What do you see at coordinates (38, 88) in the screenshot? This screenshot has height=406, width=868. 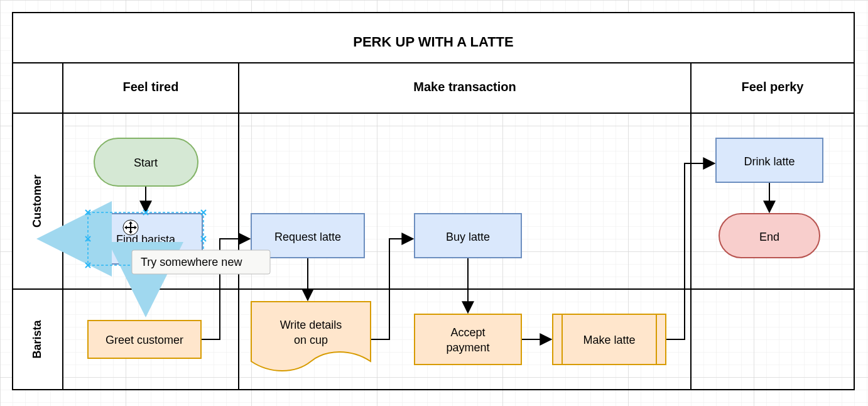 I see `lane-header-blank` at bounding box center [38, 88].